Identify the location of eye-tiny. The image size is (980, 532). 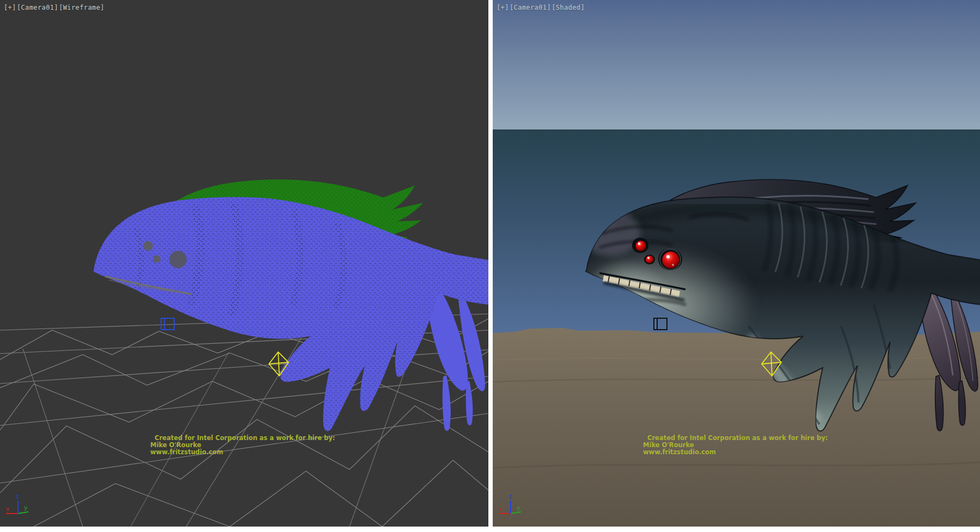
(650, 259).